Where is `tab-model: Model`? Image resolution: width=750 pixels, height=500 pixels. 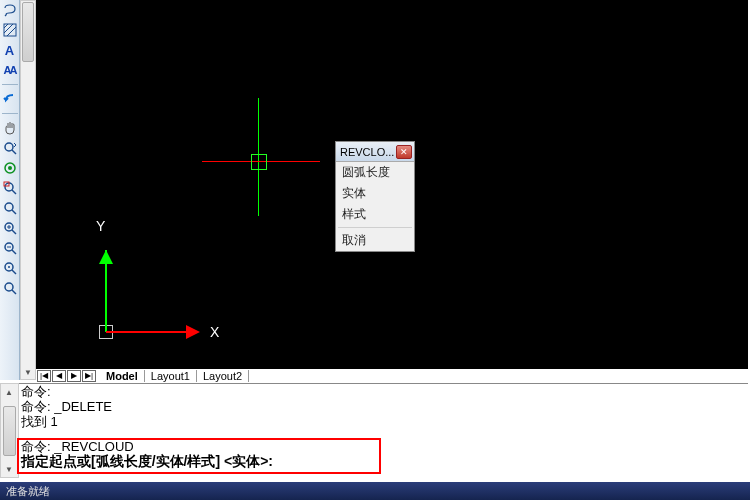
tab-model: Model is located at coordinates (122, 376).